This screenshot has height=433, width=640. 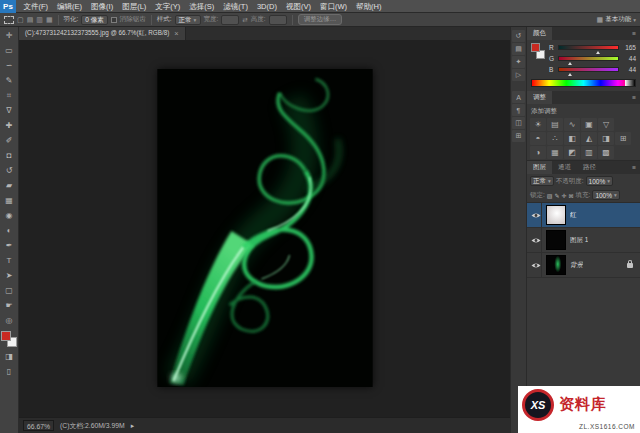 I want to click on curves-icon: ∿, so click(x=572, y=124).